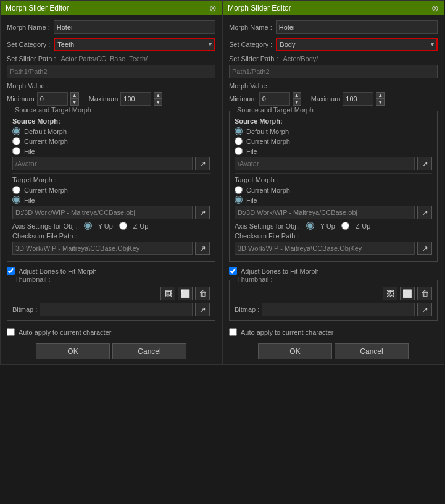 Image resolution: width=445 pixels, height=504 pixels. I want to click on right-min-down-btn: ▼, so click(297, 103).